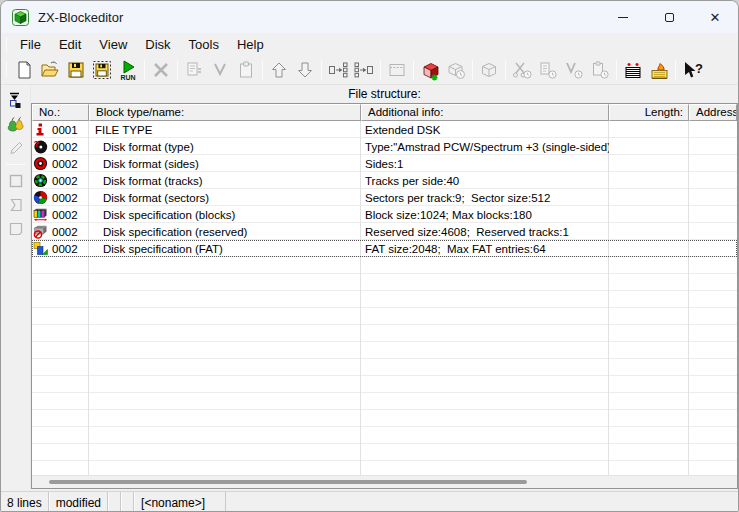 The width and height of the screenshot is (739, 512). Describe the element at coordinates (40, 232) in the screenshot. I see `spec-reserved-icon` at that location.